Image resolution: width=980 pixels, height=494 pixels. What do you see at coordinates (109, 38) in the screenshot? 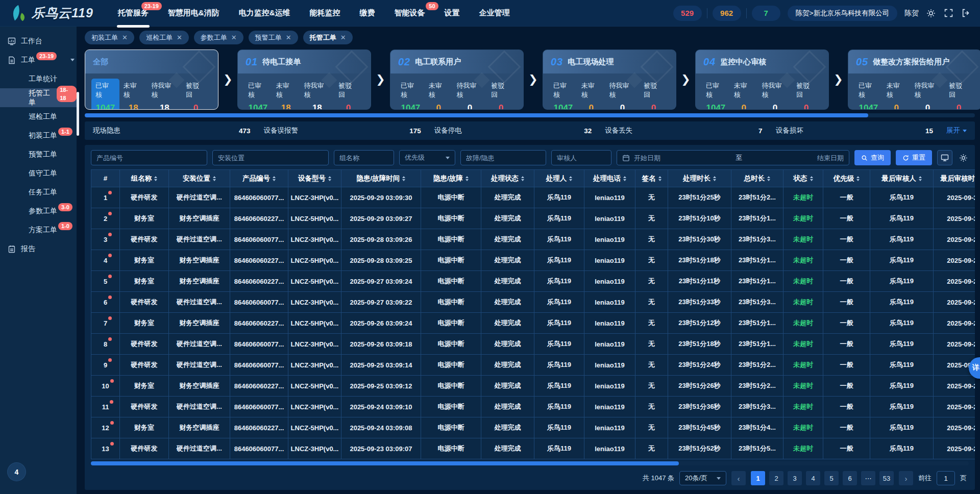
I see `tab-chip-初装工单: 初装工单✕` at bounding box center [109, 38].